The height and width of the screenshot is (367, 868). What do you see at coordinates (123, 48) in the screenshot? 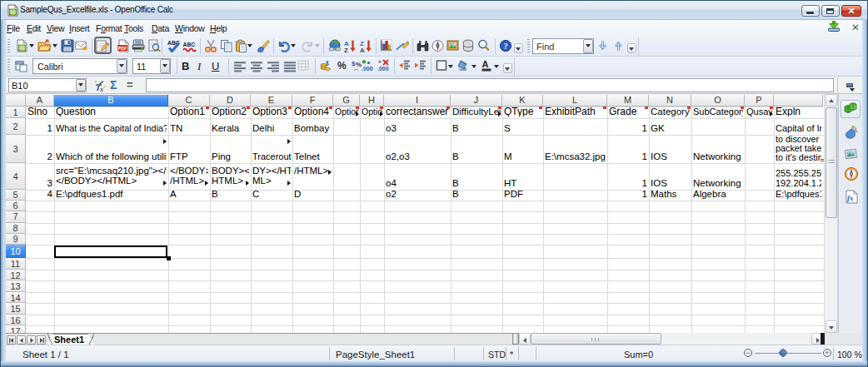
I see `svg-text: PDF` at bounding box center [123, 48].